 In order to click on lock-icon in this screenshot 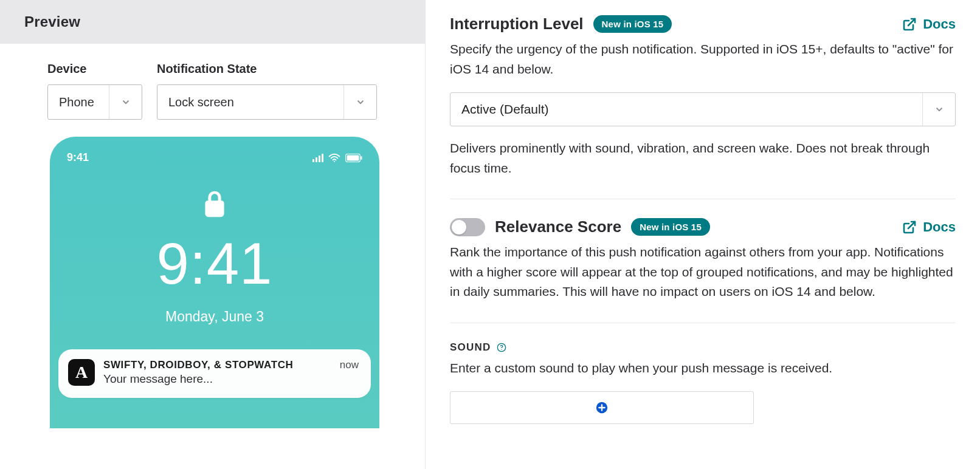, I will do `click(215, 204)`.